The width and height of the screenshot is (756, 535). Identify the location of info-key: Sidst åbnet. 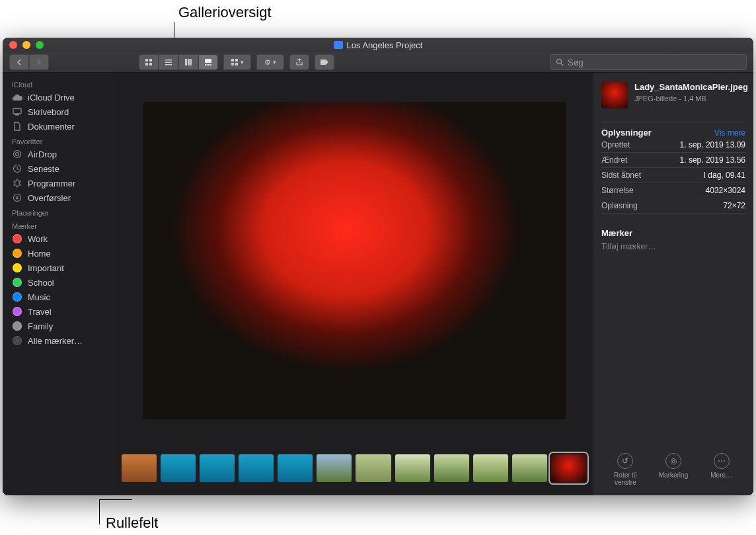
(621, 175).